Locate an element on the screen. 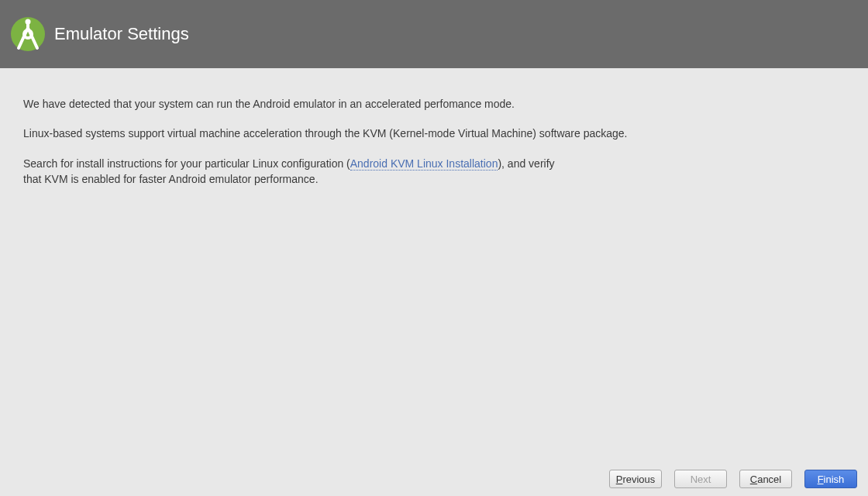  kvm-info-text: Linux-based systems support virtual mach… is located at coordinates (434, 133).